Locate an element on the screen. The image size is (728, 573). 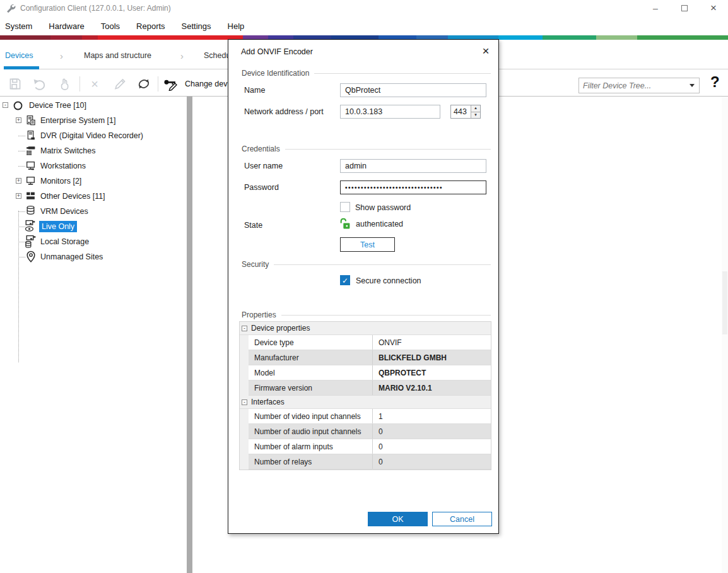
menu-hardware: Hardware is located at coordinates (70, 27).